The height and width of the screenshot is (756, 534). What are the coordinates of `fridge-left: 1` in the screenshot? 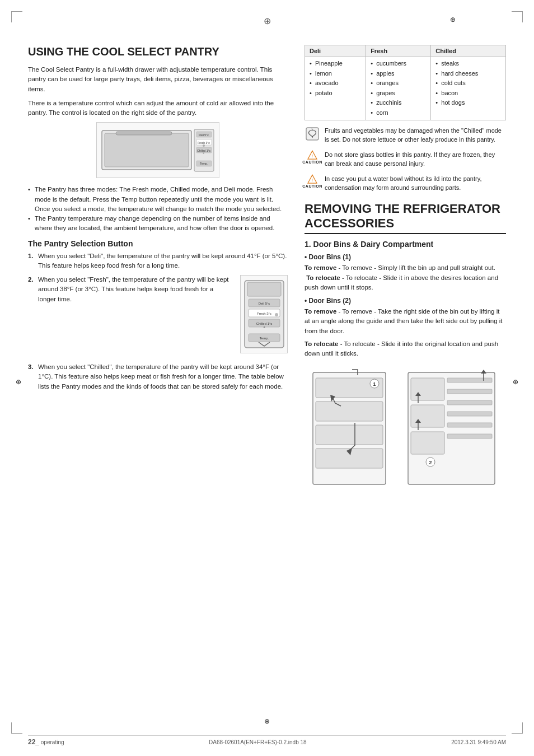 It's located at (349, 427).